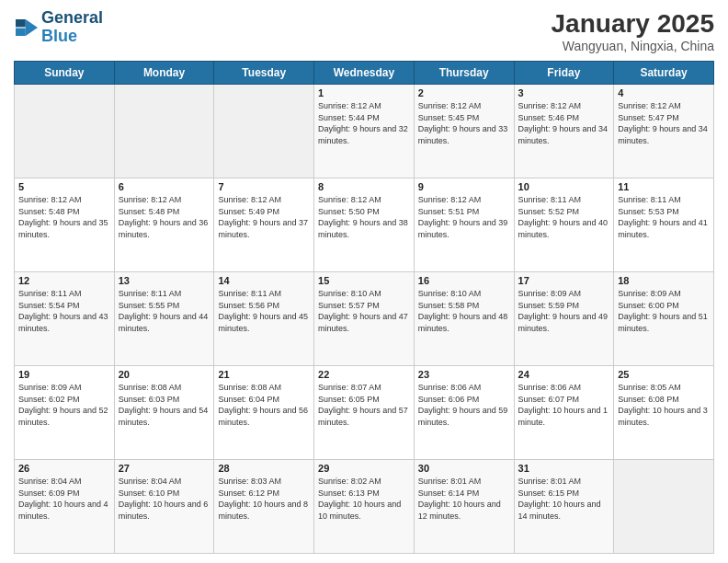 This screenshot has height=563, width=728. What do you see at coordinates (165, 468) in the screenshot?
I see `day-number: 27` at bounding box center [165, 468].